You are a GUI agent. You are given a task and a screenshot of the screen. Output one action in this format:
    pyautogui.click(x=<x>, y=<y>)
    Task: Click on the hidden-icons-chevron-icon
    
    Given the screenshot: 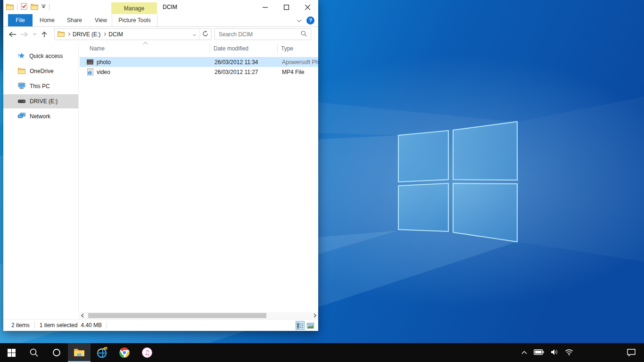 What is the action you would take?
    pyautogui.click(x=524, y=353)
    